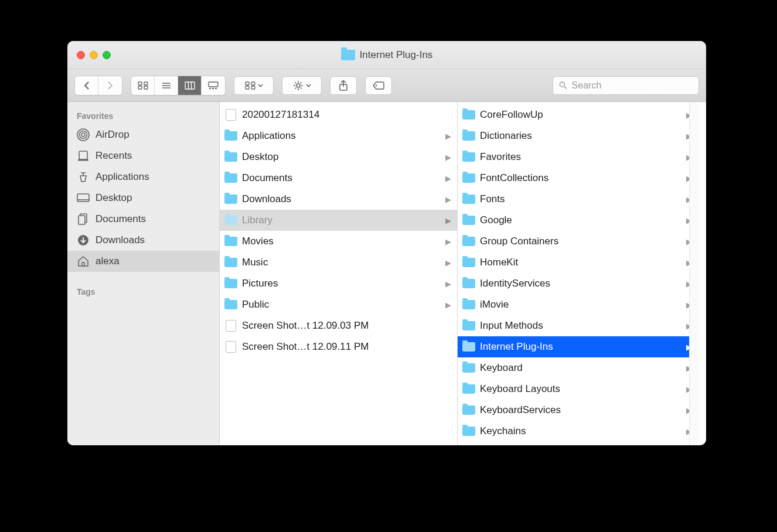  Describe the element at coordinates (578, 410) in the screenshot. I see `column-row: KeyboardServices▶` at that location.